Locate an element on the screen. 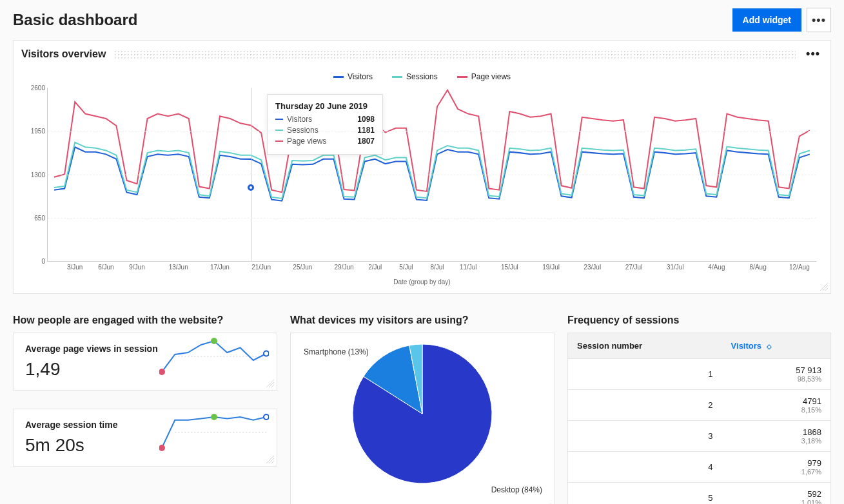  cell-session-number: 5 is located at coordinates (645, 494).